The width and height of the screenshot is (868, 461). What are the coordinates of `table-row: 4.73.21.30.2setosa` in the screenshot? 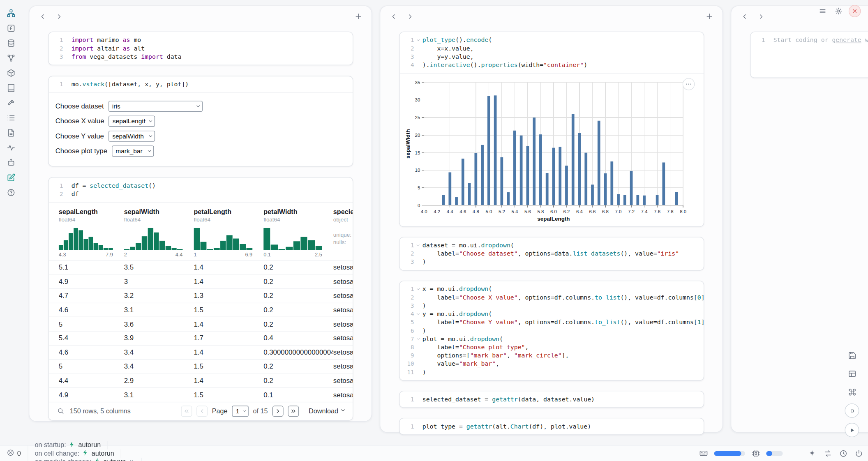 It's located at (201, 295).